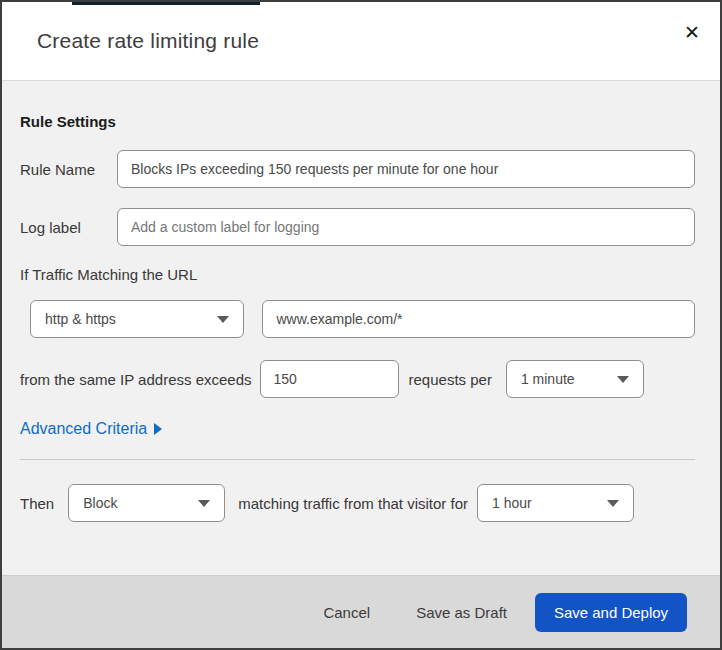 The height and width of the screenshot is (650, 722). Describe the element at coordinates (136, 380) in the screenshot. I see `threshold-prefix-label: from the same IP address exceeds` at that location.